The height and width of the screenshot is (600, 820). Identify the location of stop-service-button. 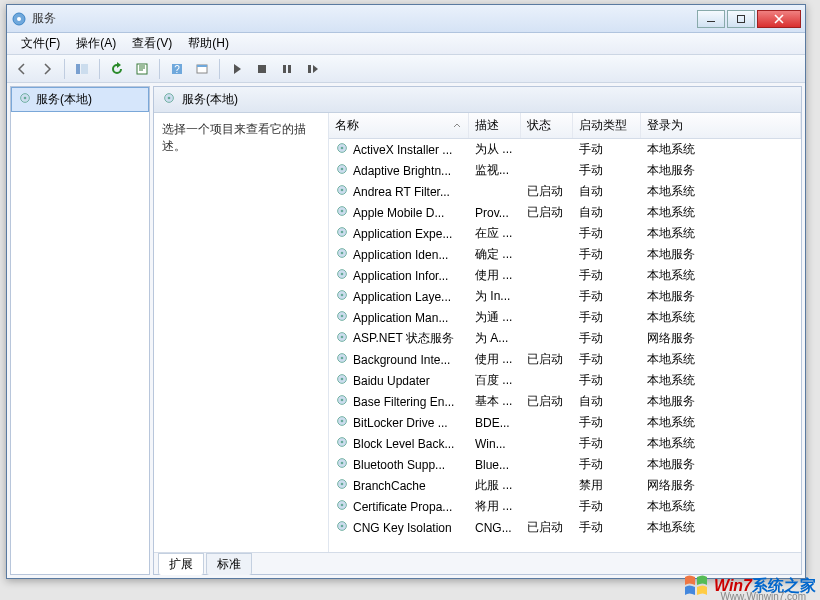
(262, 69).